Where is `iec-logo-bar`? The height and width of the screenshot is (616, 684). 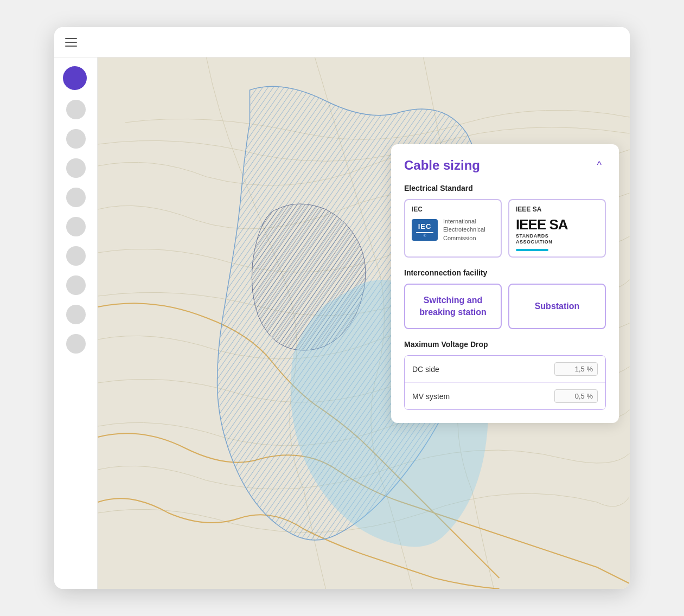 iec-logo-bar is located at coordinates (425, 233).